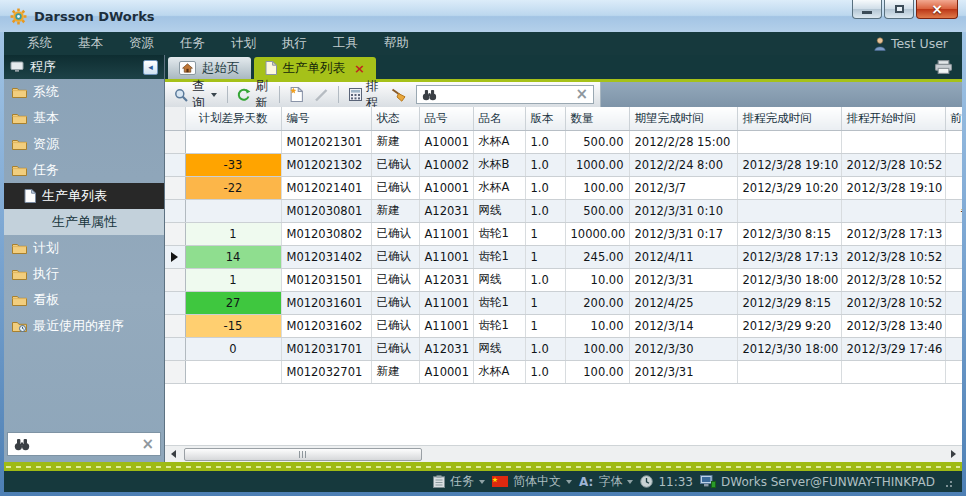  Describe the element at coordinates (84, 248) in the screenshot. I see `sidebar-item-7: 计划` at that location.